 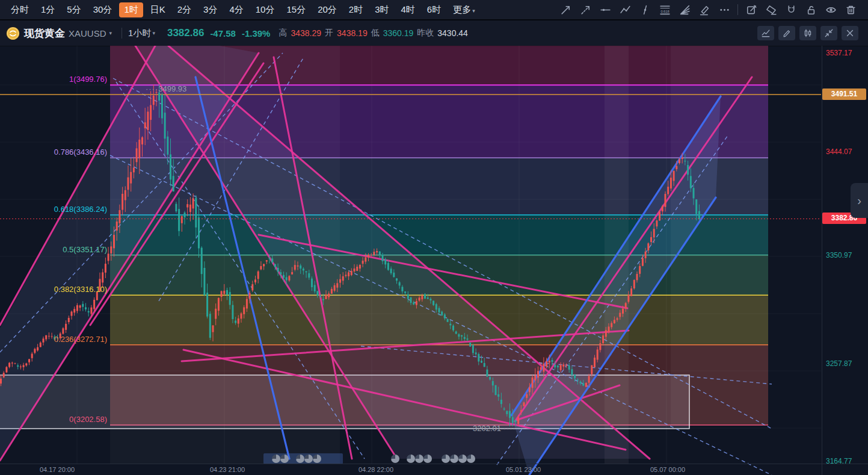 What do you see at coordinates (111, 33) in the screenshot?
I see `symbol-dropdown-caret: ▾` at bounding box center [111, 33].